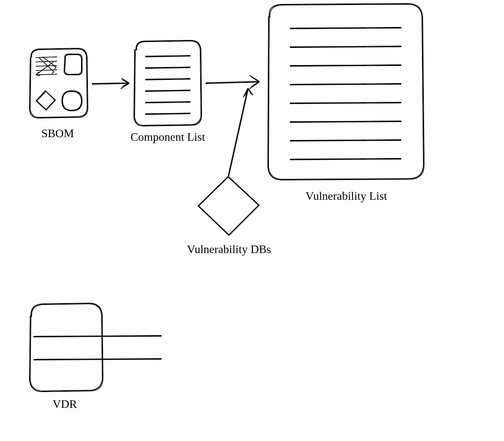  I want to click on arrow-component-to-vuln, so click(233, 82).